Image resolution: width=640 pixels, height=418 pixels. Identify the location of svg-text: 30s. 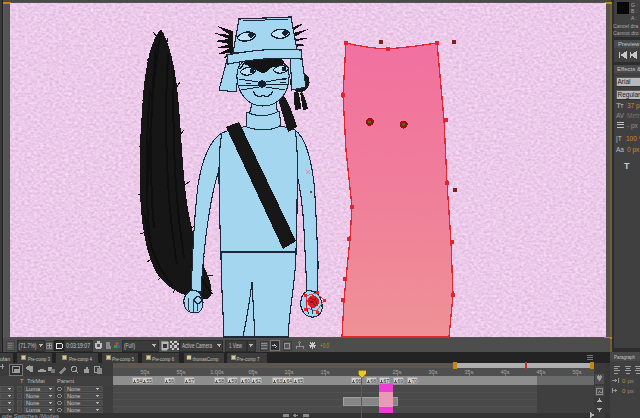
(432, 372).